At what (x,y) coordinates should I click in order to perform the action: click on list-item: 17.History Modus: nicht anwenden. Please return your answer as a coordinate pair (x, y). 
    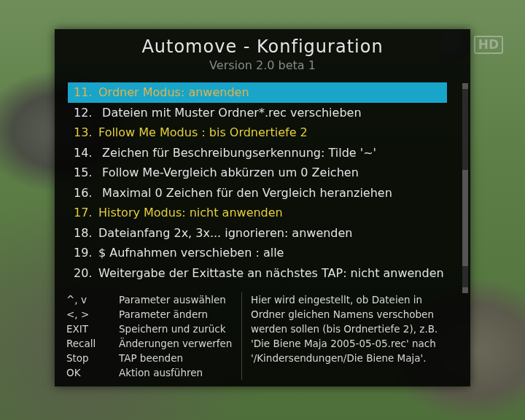
    Looking at the image, I should click on (257, 213).